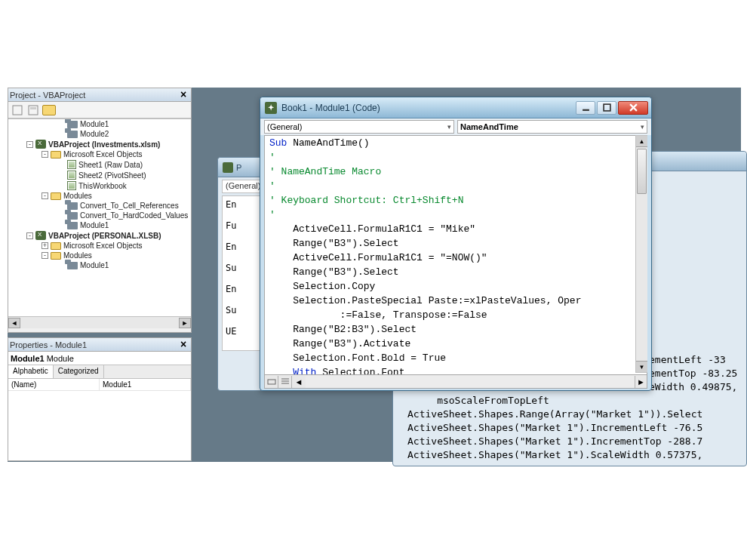 The width and height of the screenshot is (747, 560). Describe the element at coordinates (586, 108) in the screenshot. I see `minimize-button` at that location.